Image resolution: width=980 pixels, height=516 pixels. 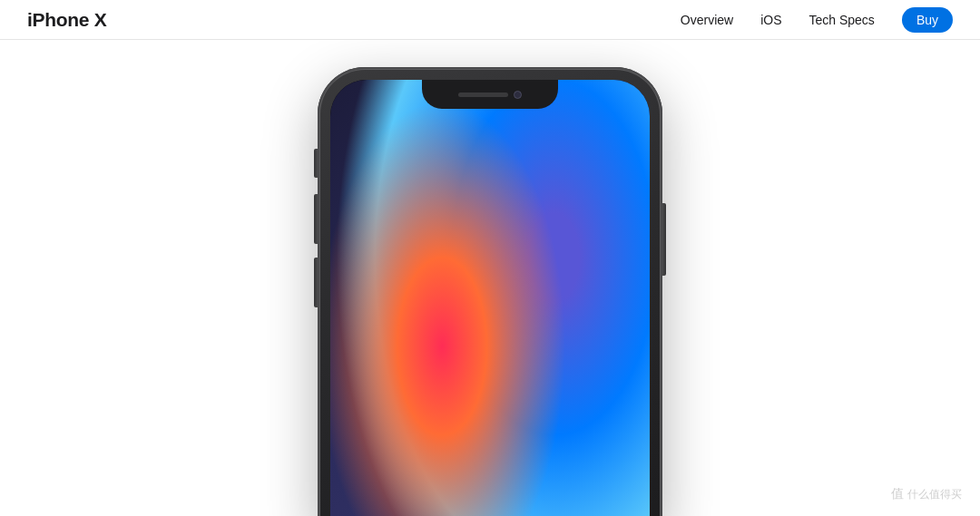 I want to click on site-header: iPhone X Overview iOS Tech Specs Buy, so click(x=490, y=20).